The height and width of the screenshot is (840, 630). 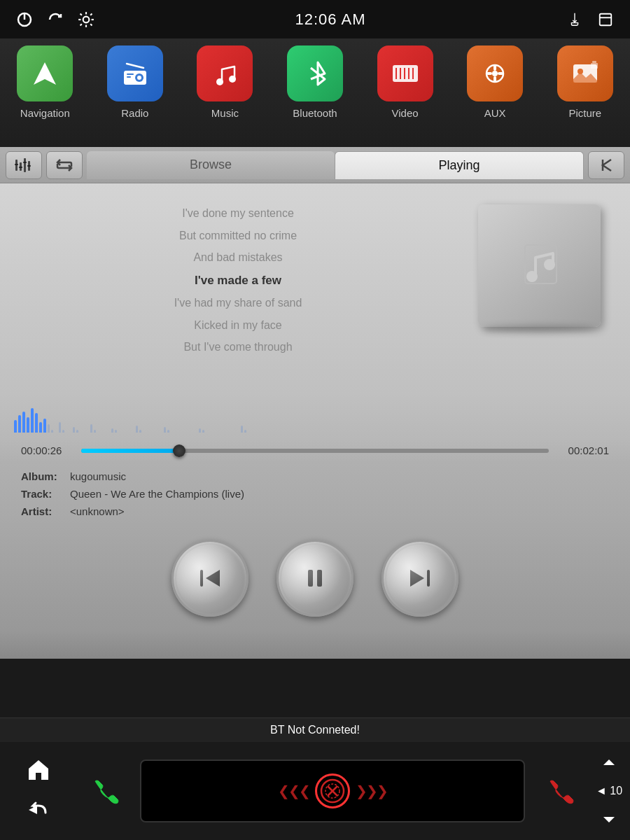 What do you see at coordinates (45, 113) in the screenshot?
I see `navigation-label: Navigation` at bounding box center [45, 113].